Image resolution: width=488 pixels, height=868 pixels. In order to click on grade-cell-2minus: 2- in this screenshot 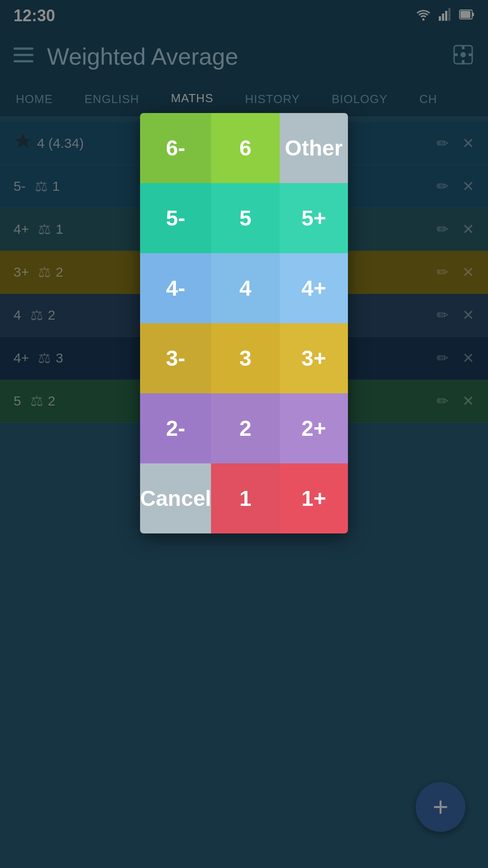, I will do `click(175, 429)`.